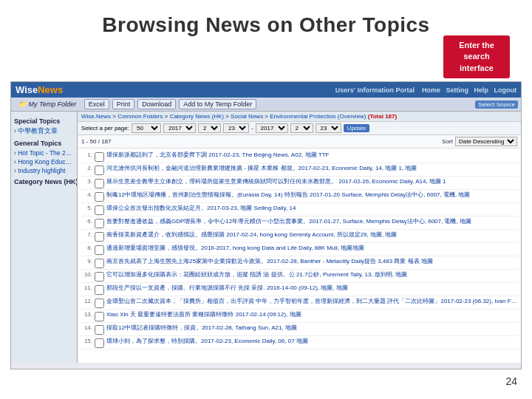  Describe the element at coordinates (299, 276) in the screenshot. I see `table-row: 10. 它可以增加過多化採購表示：花圈給狀狀成方放，追蹤 指誘 油 提供。公 2…` at that location.